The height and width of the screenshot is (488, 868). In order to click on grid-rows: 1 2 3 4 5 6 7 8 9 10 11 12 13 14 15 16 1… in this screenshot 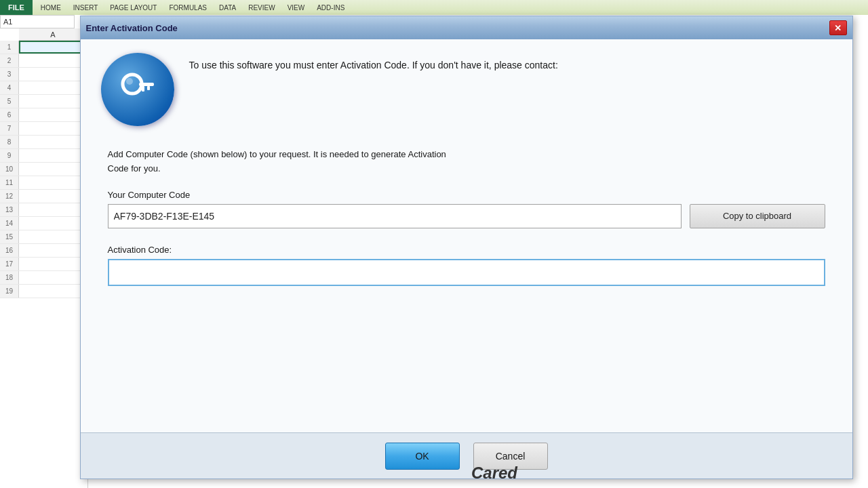, I will do `click(43, 169)`.